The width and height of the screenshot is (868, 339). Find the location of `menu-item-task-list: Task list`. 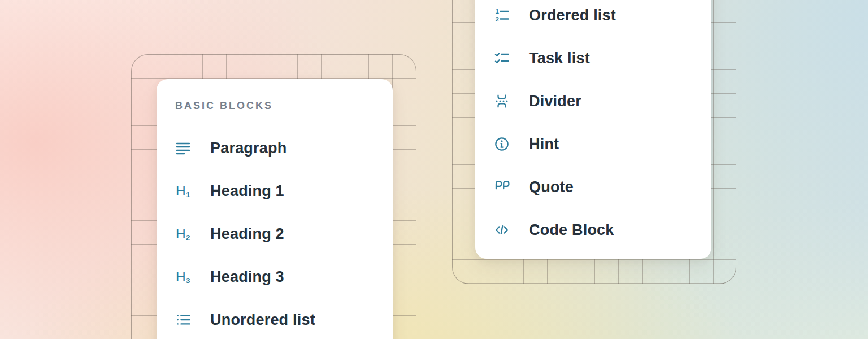

menu-item-task-list: Task list is located at coordinates (593, 58).